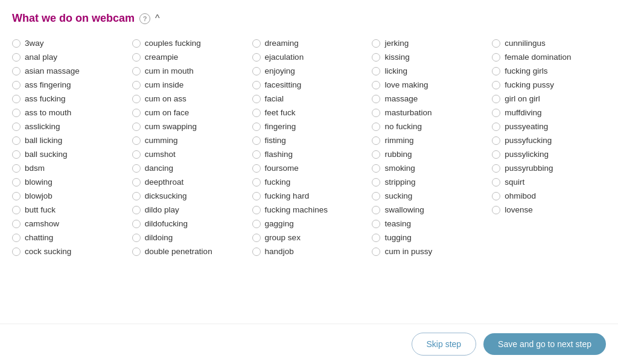 The width and height of the screenshot is (618, 364). Describe the element at coordinates (404, 210) in the screenshot. I see `item-label: swallowing` at that location.